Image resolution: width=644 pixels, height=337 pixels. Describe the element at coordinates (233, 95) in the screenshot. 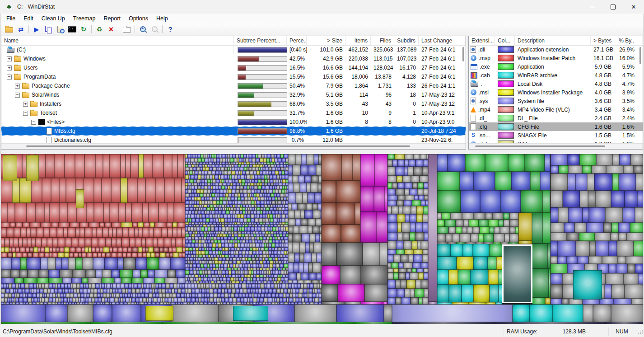

I see `tree-row-solarwinds: −SolarWinds32.9%5.1 GB114961817-May-23 1…` at that location.